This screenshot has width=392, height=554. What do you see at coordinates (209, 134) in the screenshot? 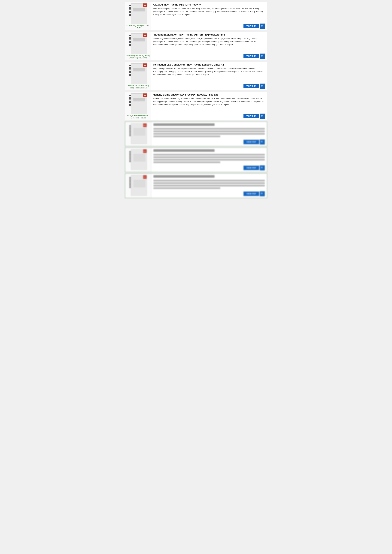
I see `card-content-5: VIEW PDF🔍` at bounding box center [209, 134].